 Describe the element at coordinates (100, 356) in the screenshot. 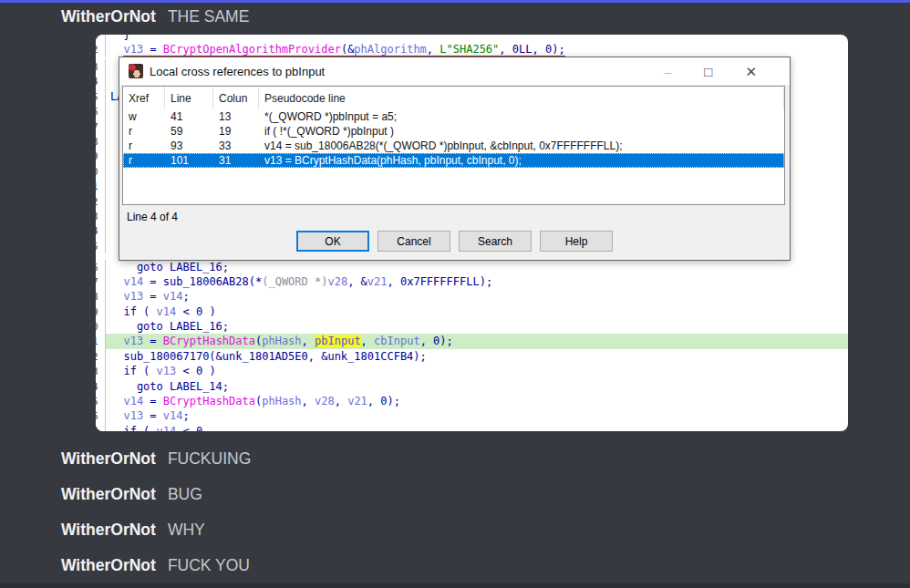

I see `line-number: 2` at that location.